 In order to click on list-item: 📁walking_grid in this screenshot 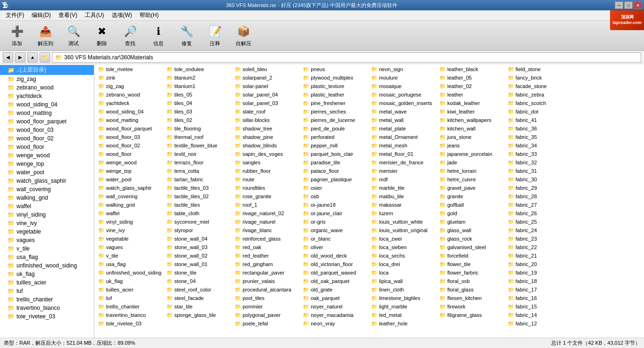, I will do `click(130, 205)`.